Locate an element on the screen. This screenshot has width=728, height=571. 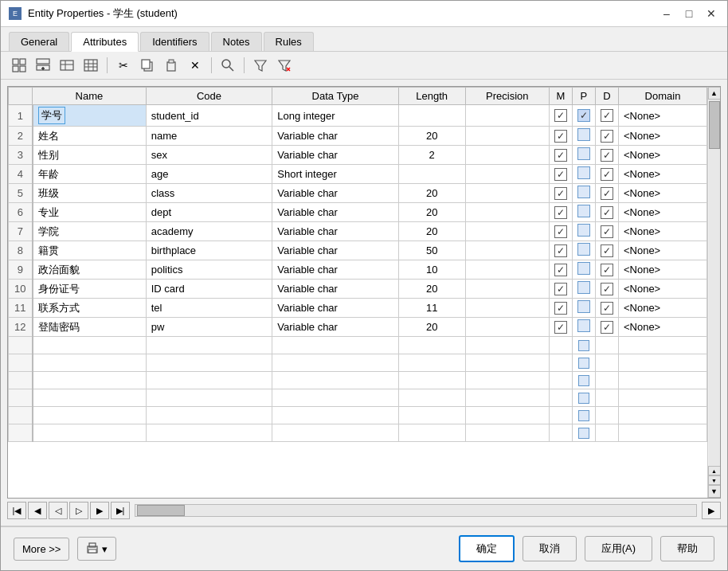
name-cell: 年龄 is located at coordinates (89, 174).